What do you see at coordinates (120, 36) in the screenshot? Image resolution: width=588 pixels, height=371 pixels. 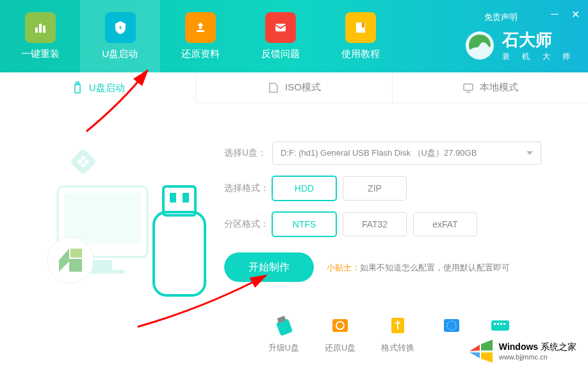 I see `nav-usb-boot: U盘启动` at bounding box center [120, 36].